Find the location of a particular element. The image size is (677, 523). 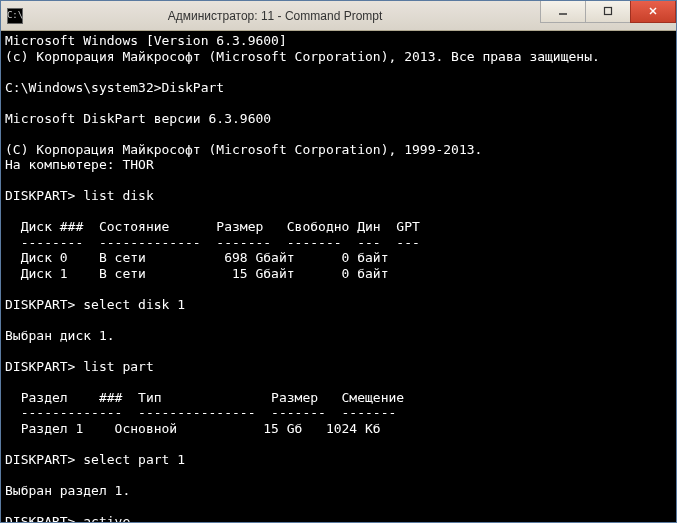

minimize-icon is located at coordinates (563, 11).